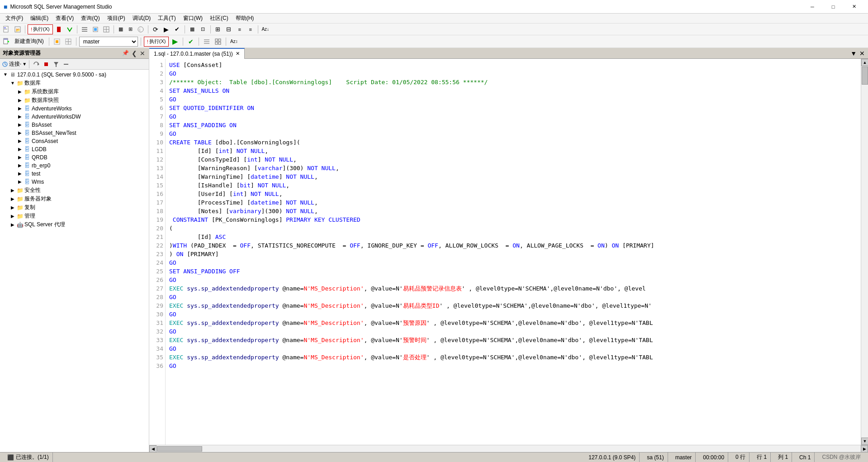 The height and width of the screenshot is (462, 868). I want to click on tree-qrdb: ▶ 🗄 QRDB, so click(74, 157).